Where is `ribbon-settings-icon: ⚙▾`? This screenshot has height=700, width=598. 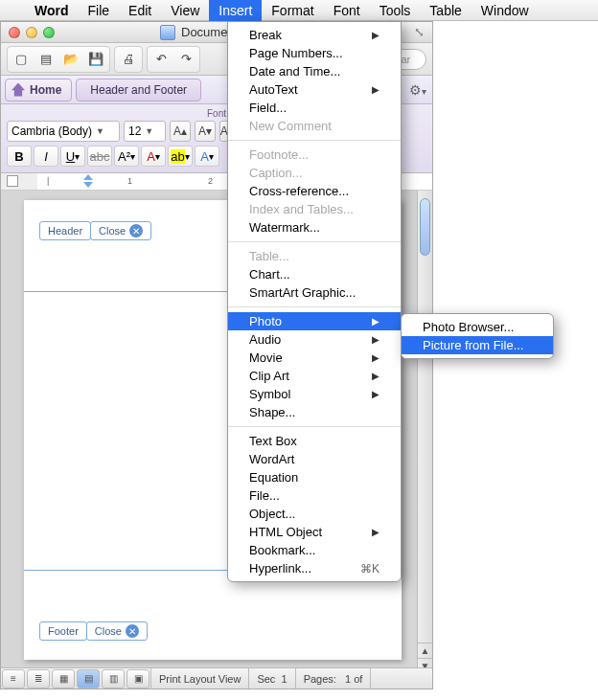
ribbon-settings-icon: ⚙▾ is located at coordinates (418, 90).